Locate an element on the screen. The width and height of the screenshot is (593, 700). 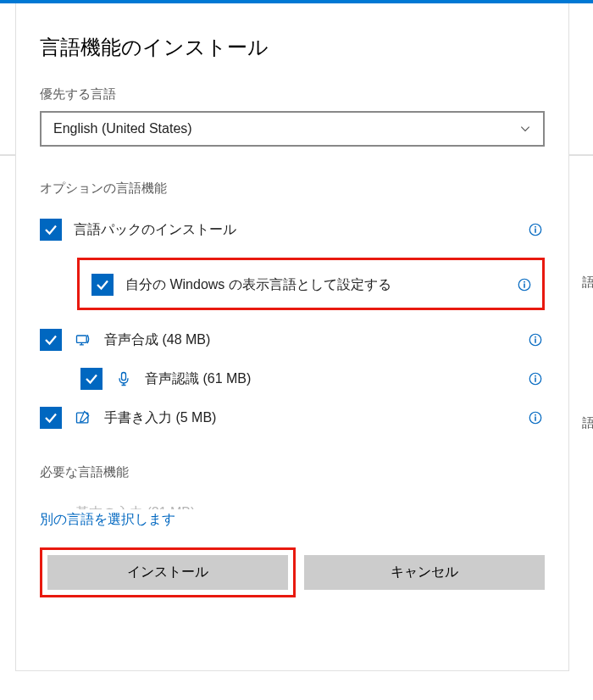
chevron-down-icon is located at coordinates (525, 129).